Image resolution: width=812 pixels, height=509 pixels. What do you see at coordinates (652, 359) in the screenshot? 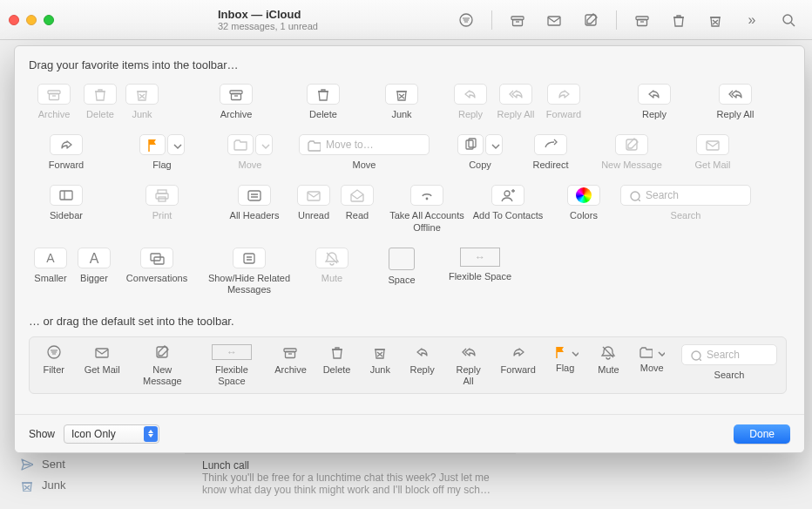
I see `default-move: Move` at bounding box center [652, 359].